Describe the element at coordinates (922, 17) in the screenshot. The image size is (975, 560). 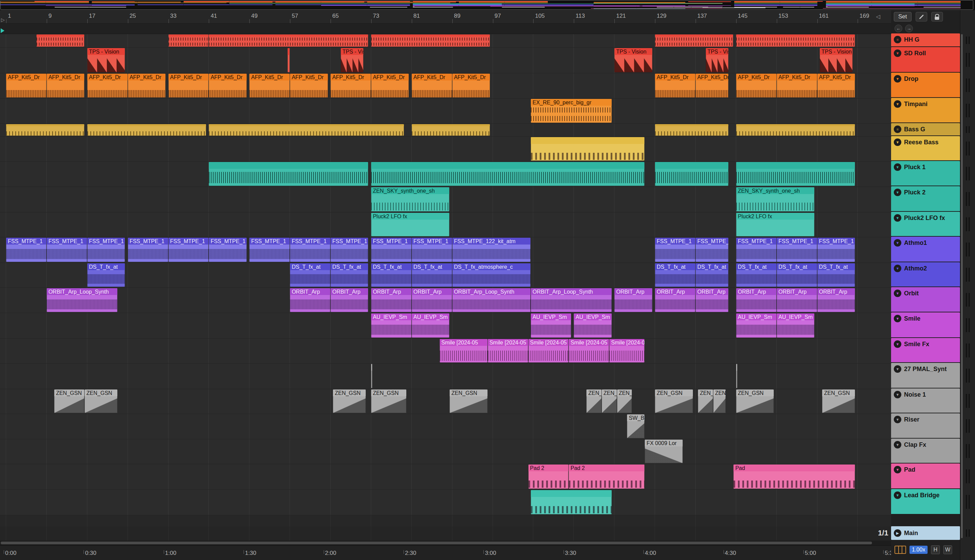
I see `pencil-button` at that location.